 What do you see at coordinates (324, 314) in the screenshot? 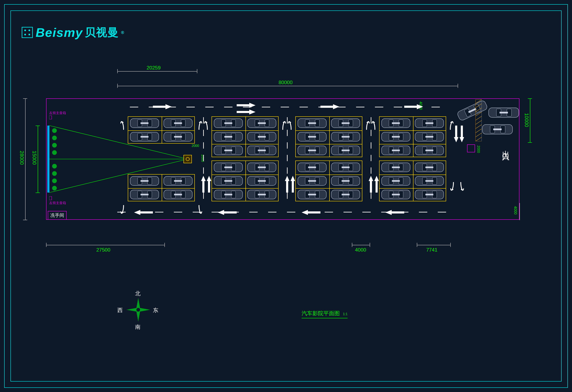
I see `drawing-title: 汽车影院平面图 1:1` at bounding box center [324, 314].